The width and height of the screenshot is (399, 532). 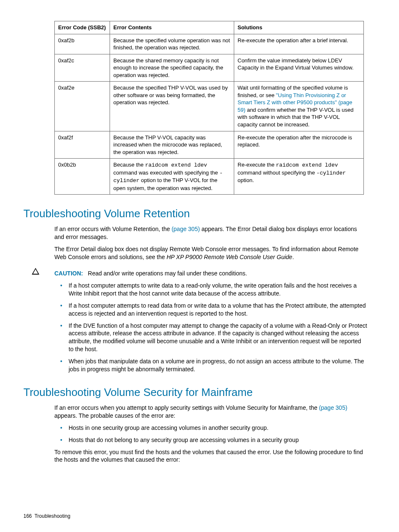 I want to click on cell-solution: Confirm the value immediately below LDEV…, so click(x=299, y=68).